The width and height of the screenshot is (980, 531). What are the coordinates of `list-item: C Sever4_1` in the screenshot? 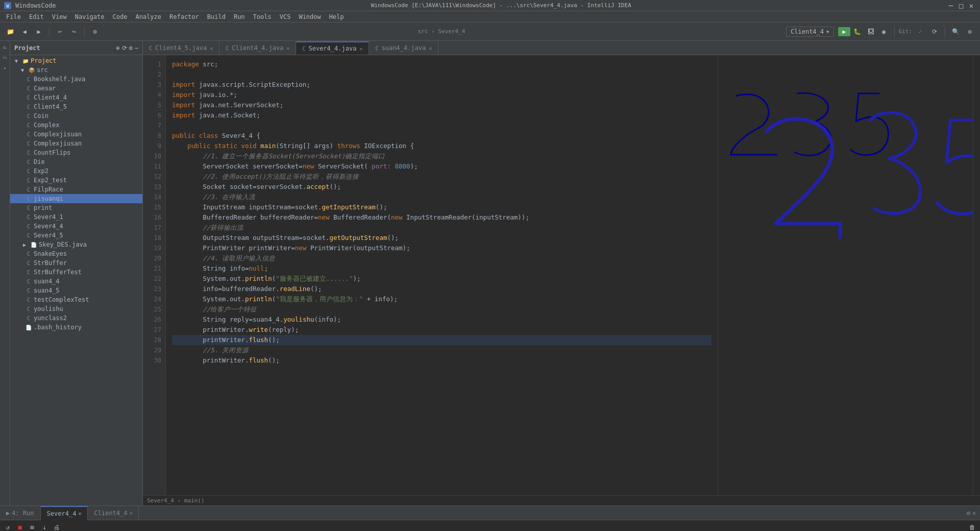 It's located at (77, 217).